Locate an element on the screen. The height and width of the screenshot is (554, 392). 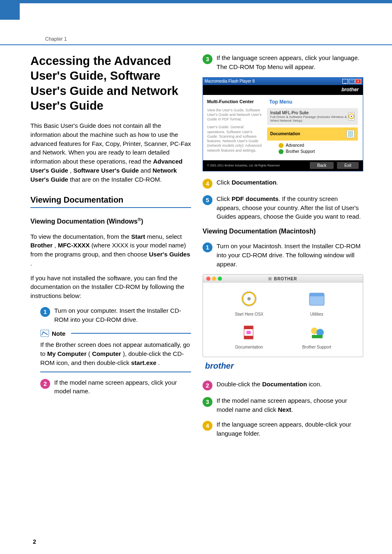
mac-step-3: 3 If the model name screen appears, choo… is located at coordinates (283, 405).